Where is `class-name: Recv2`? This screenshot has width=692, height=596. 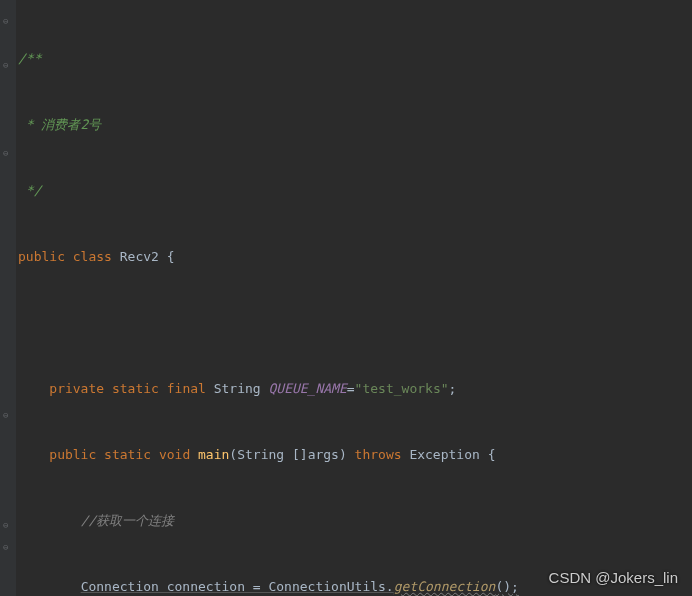
class-name: Recv2 is located at coordinates (140, 256).